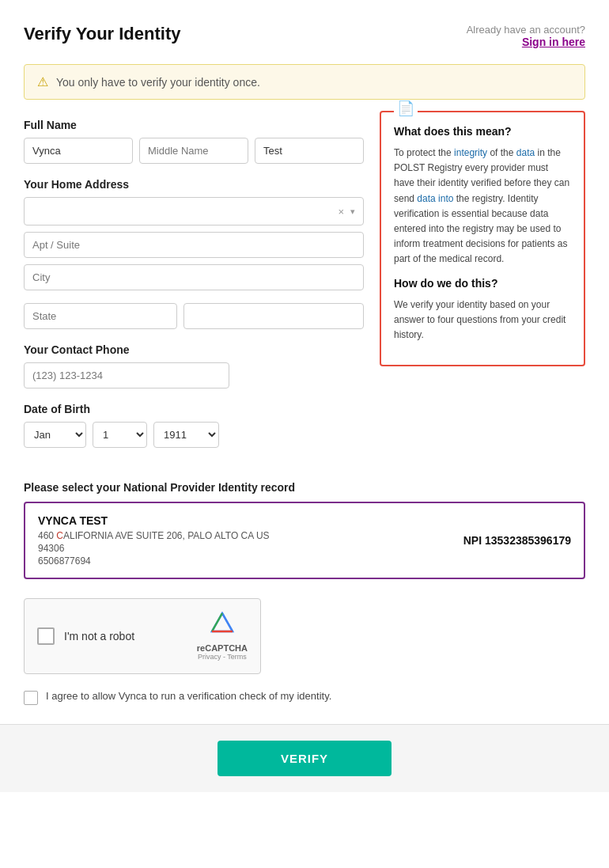 The width and height of the screenshot is (609, 868). Describe the element at coordinates (526, 36) in the screenshot. I see `account-prompt: Already have an account? Sign in here` at that location.